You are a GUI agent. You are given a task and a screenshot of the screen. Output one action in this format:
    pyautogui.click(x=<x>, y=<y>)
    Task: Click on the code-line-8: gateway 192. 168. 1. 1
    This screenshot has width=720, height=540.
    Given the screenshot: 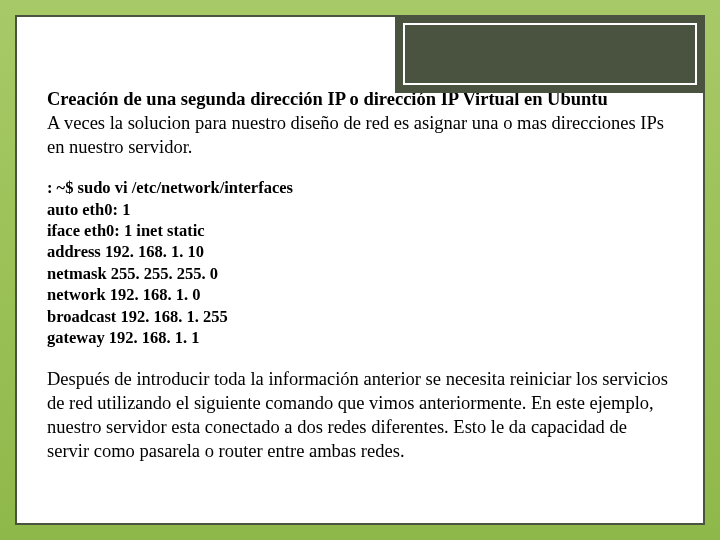 What is the action you would take?
    pyautogui.click(x=360, y=338)
    